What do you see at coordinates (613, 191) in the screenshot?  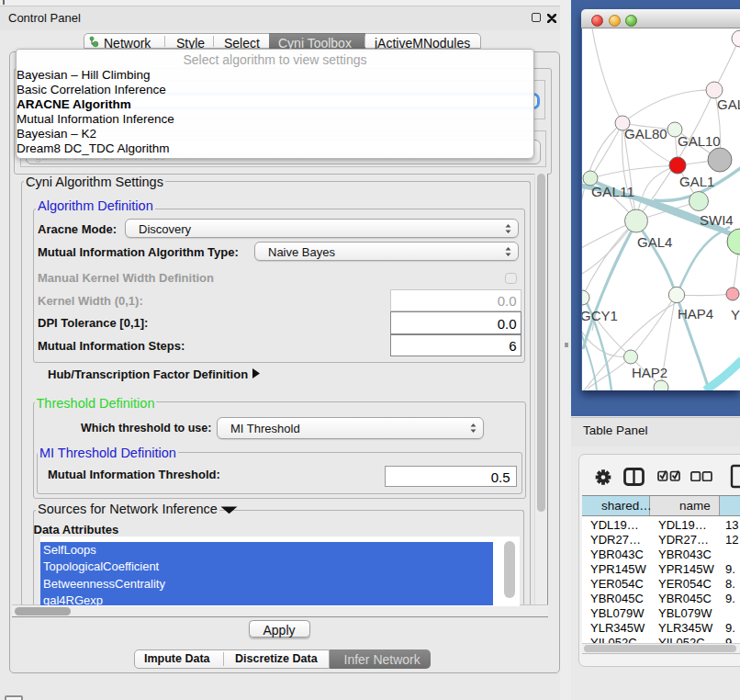 I see `svg-text: GAL11` at bounding box center [613, 191].